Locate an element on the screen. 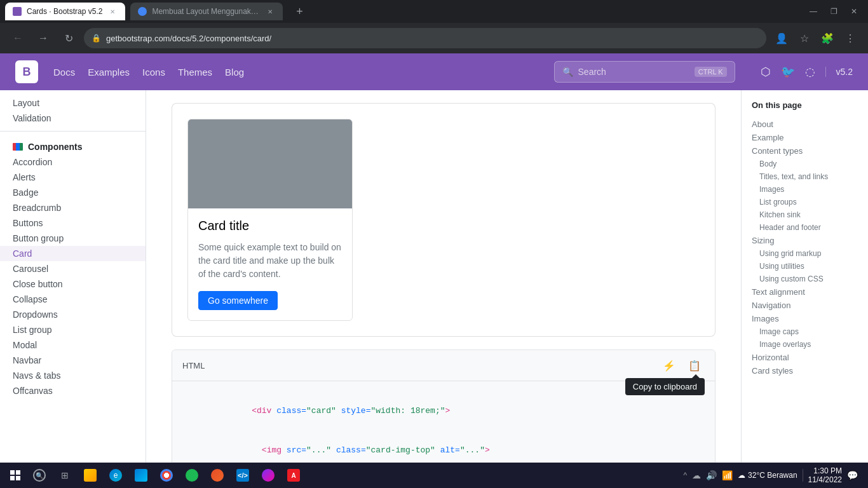  navbar-link-examples: Examples is located at coordinates (109, 72).